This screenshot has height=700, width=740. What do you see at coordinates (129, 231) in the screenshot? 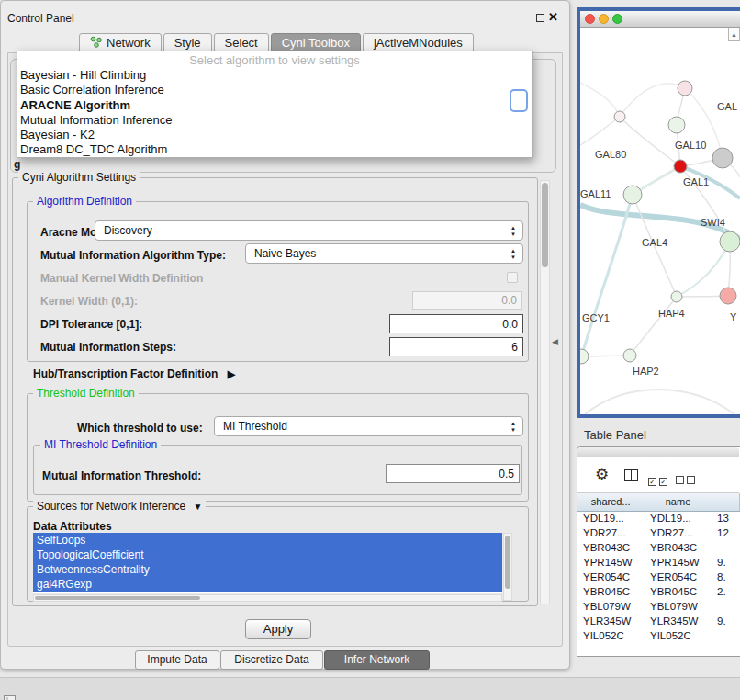
I see `combobox-value: Discovery` at bounding box center [129, 231].